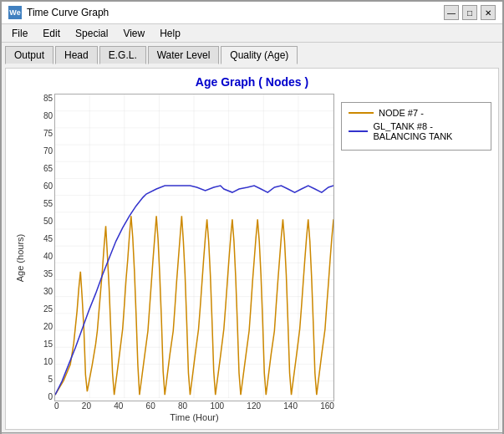 This screenshot has height=434, width=504. What do you see at coordinates (42, 309) in the screenshot?
I see `y-tick-25: 25` at bounding box center [42, 309].